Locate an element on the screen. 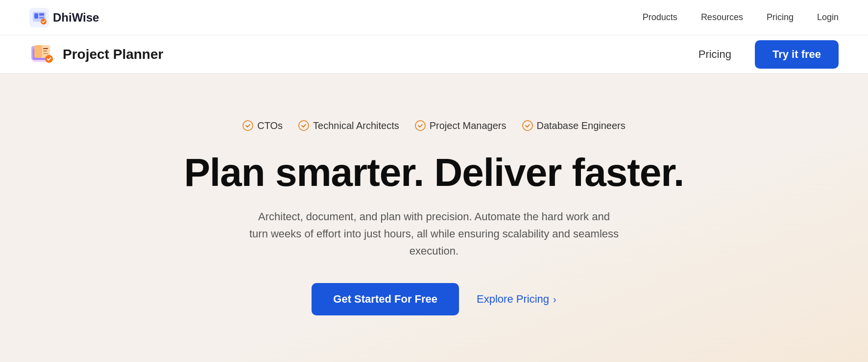  nav-login: Login is located at coordinates (828, 18).